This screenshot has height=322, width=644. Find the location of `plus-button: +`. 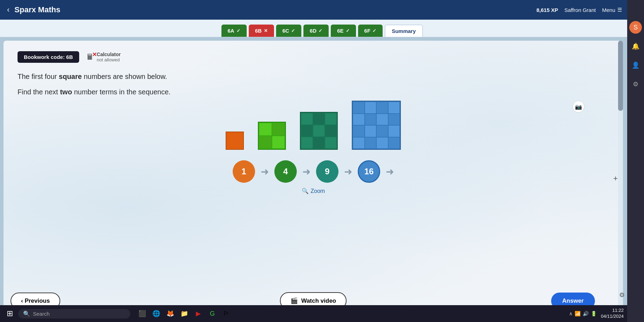

plus-button: + is located at coordinates (615, 179).